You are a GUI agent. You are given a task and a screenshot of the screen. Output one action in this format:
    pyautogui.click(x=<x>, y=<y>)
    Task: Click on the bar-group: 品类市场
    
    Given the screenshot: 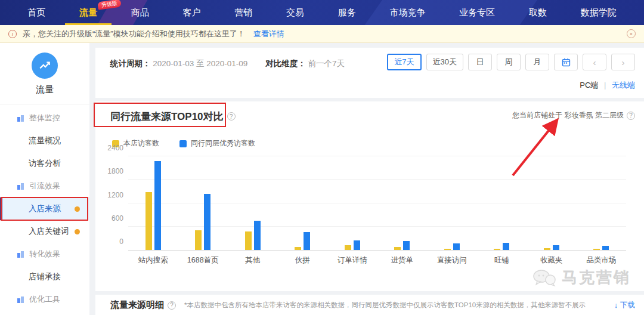 What is the action you would take?
    pyautogui.click(x=602, y=203)
    